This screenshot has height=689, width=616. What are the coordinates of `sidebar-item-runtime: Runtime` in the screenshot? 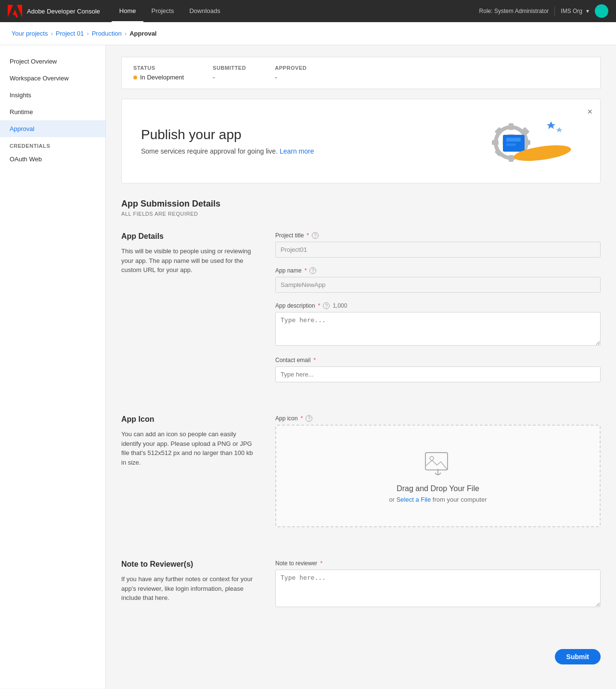 It's located at (53, 112).